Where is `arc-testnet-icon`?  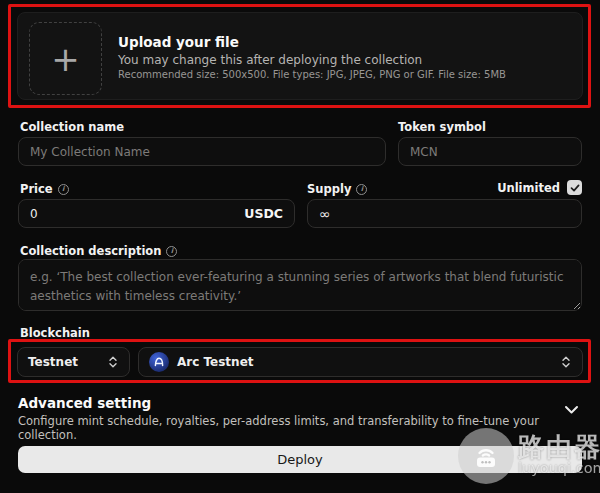 arc-testnet-icon is located at coordinates (159, 362).